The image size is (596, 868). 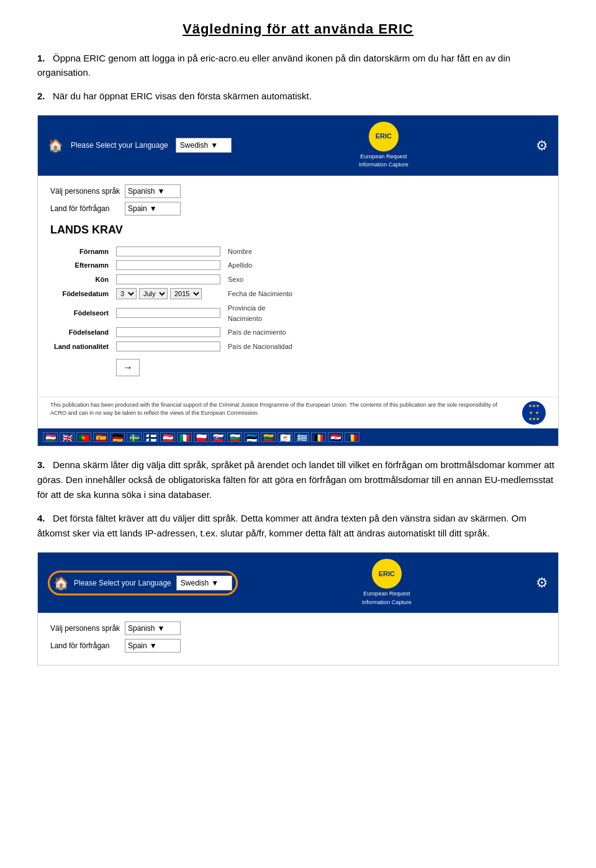 I want to click on flags-bar: 🇭🇺 🇬🇧 🇵🇹 🇪🇸 🇩🇪 🇸🇪 🇫🇮 🇦🇹 🇮🇹 🇵🇱 🇸🇰 🇧🇬 🇪🇪 🇱…, so click(x=298, y=437).